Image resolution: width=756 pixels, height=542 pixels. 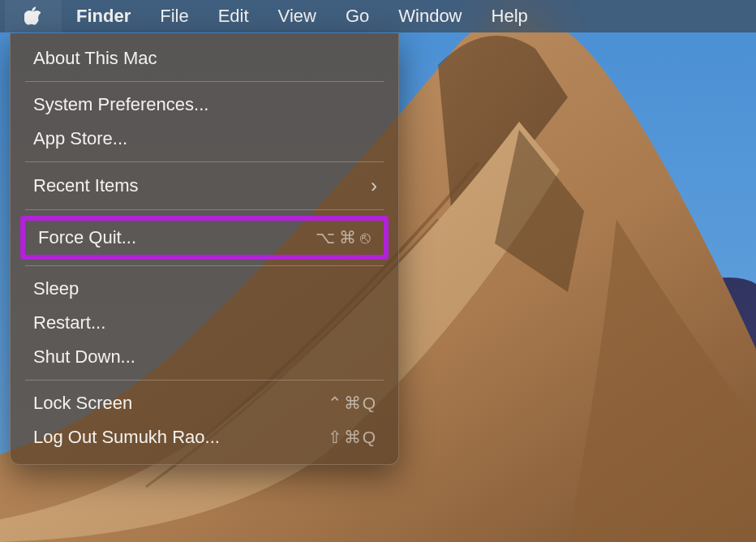 What do you see at coordinates (121, 105) in the screenshot?
I see `menu-item-label: System Preferences...` at bounding box center [121, 105].